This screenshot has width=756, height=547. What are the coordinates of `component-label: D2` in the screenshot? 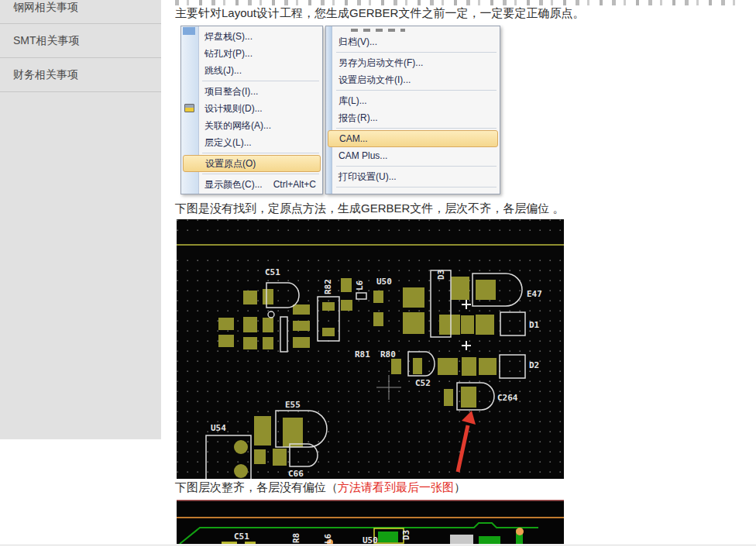 It's located at (534, 366).